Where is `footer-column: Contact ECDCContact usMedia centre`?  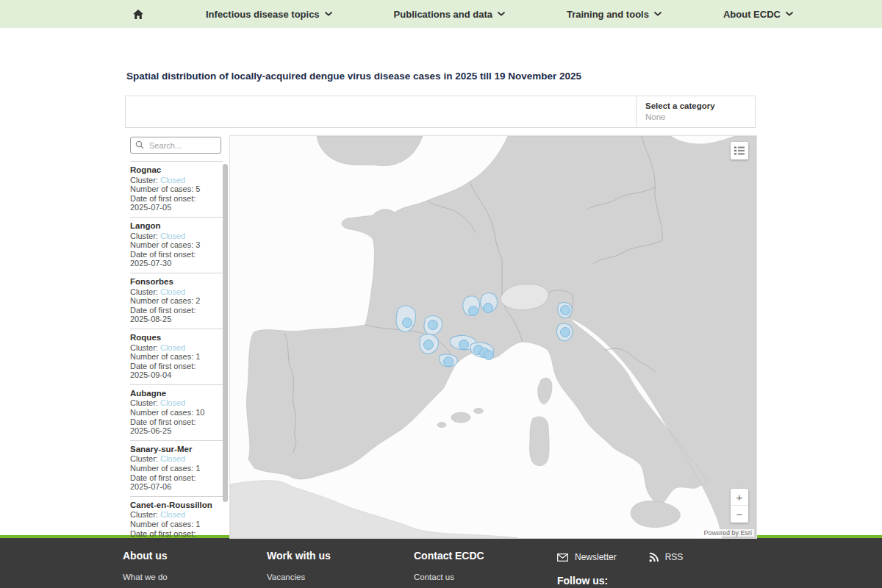 footer-column: Contact ECDCContact usMedia centre is located at coordinates (485, 569).